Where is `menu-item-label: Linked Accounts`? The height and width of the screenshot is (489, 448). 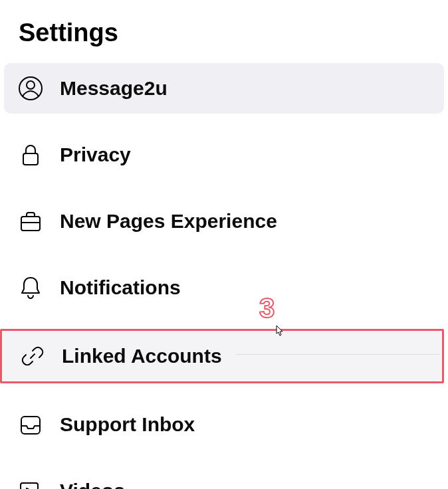 menu-item-label: Linked Accounts is located at coordinates (142, 356).